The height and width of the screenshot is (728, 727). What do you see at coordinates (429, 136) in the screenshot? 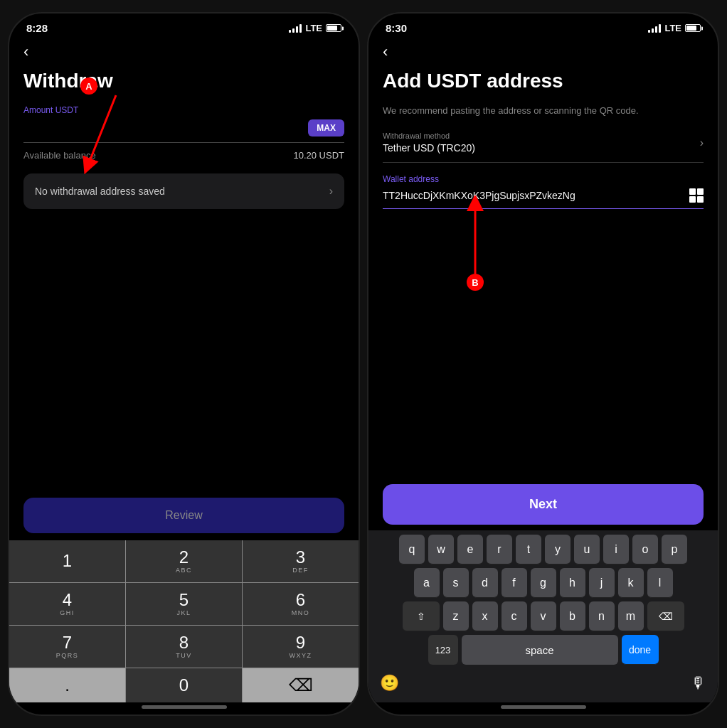
I see `method-label: Withdrawal method` at bounding box center [429, 136].